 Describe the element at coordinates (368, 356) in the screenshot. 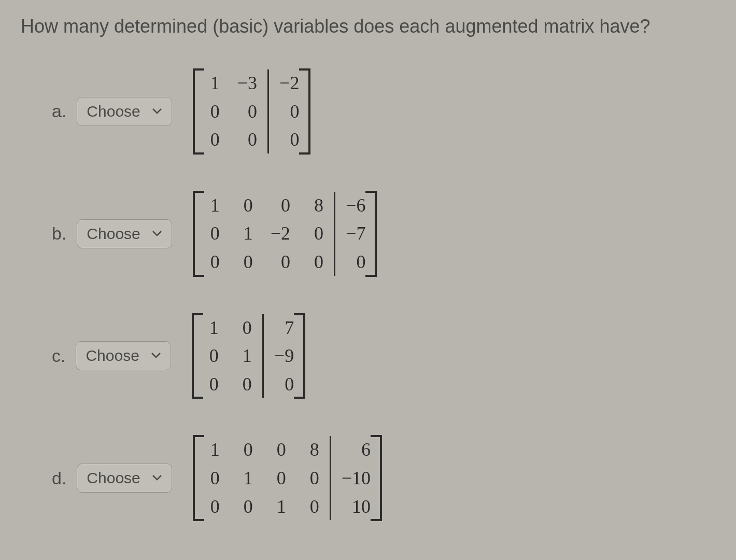

I see `problem-c: c. Choose 1 0 0 1 0 0 7 −9` at that location.